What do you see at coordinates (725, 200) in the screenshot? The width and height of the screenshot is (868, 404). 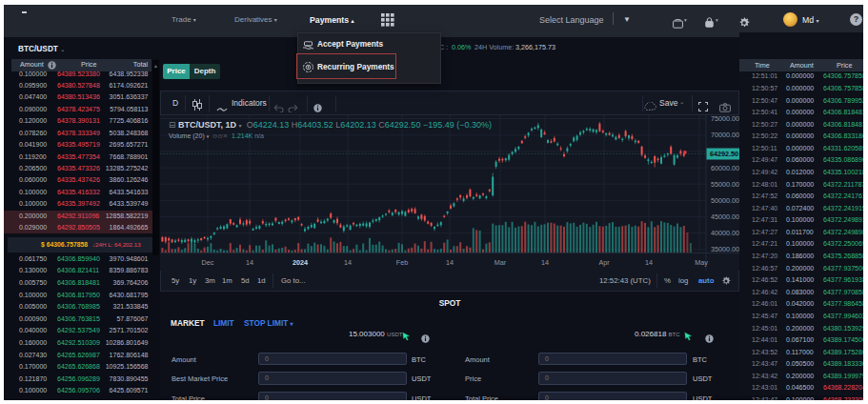 I see `svg-text: 50000.00` at bounding box center [725, 200].